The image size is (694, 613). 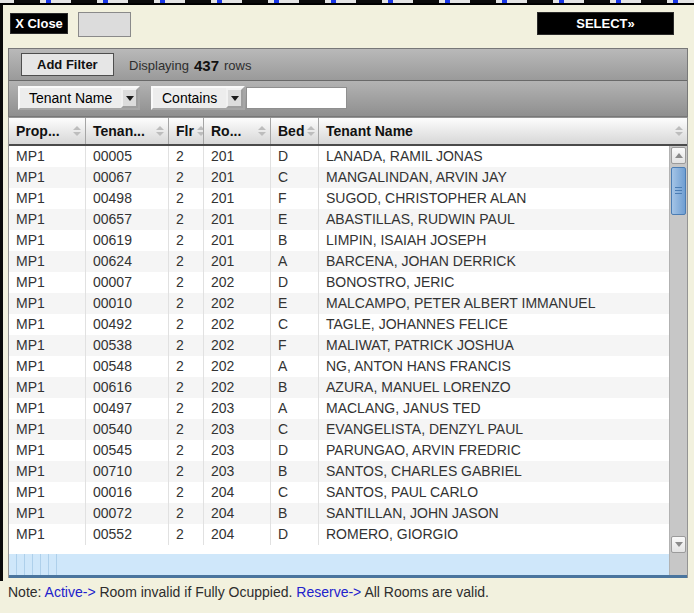 What do you see at coordinates (339, 492) in the screenshot?
I see `table-row: MP1 00016 2 204 C SANTOS, PAUL CARLO` at bounding box center [339, 492].